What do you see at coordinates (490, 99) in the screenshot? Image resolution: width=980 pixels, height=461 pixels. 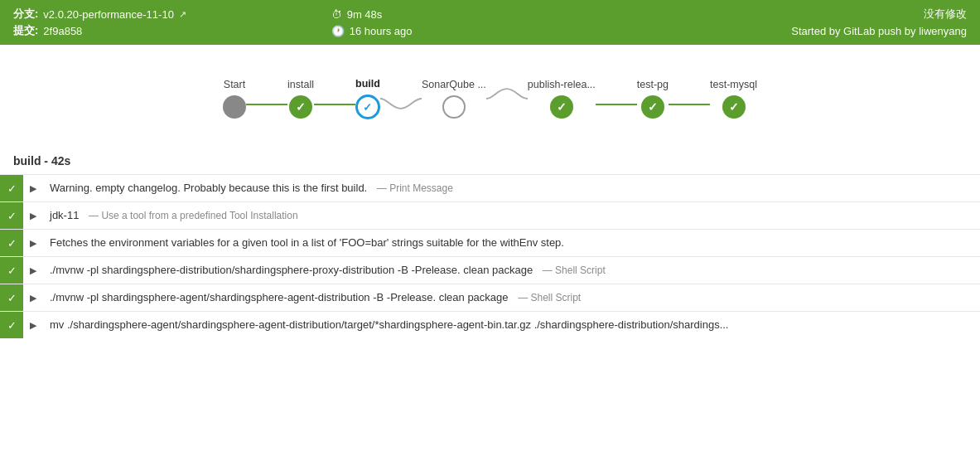 I see `stages-row: Start install ✓ build ✓` at bounding box center [490, 99].